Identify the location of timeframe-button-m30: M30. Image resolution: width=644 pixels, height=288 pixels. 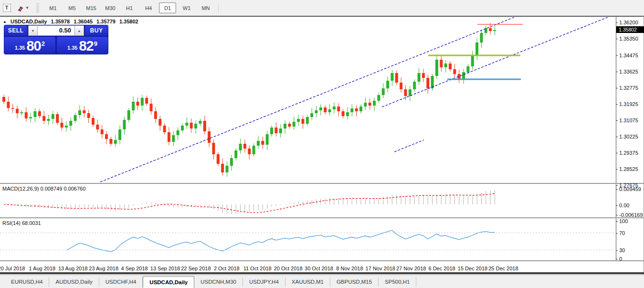
(110, 8).